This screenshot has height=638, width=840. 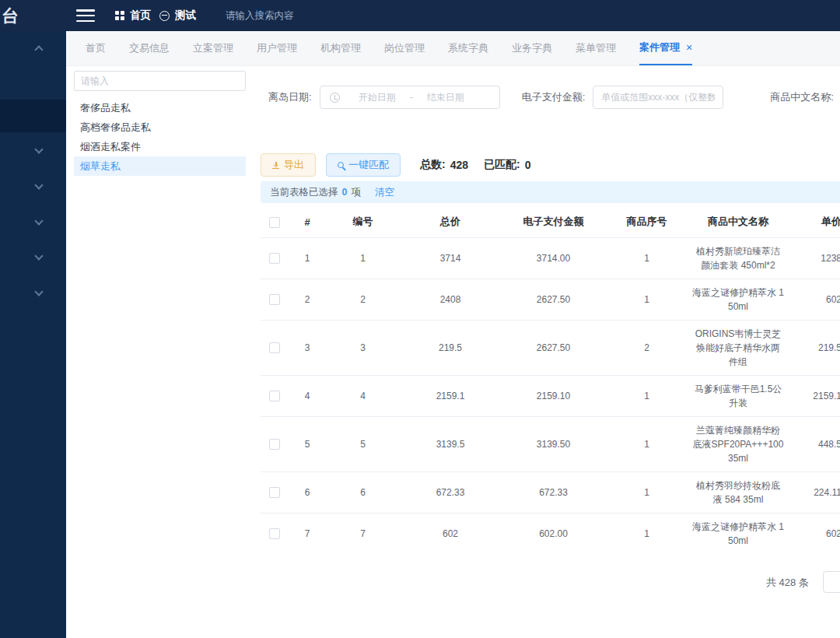 I want to click on cell-name: 植村秀羽纱持妆粉底液 584 35ml, so click(x=738, y=493).